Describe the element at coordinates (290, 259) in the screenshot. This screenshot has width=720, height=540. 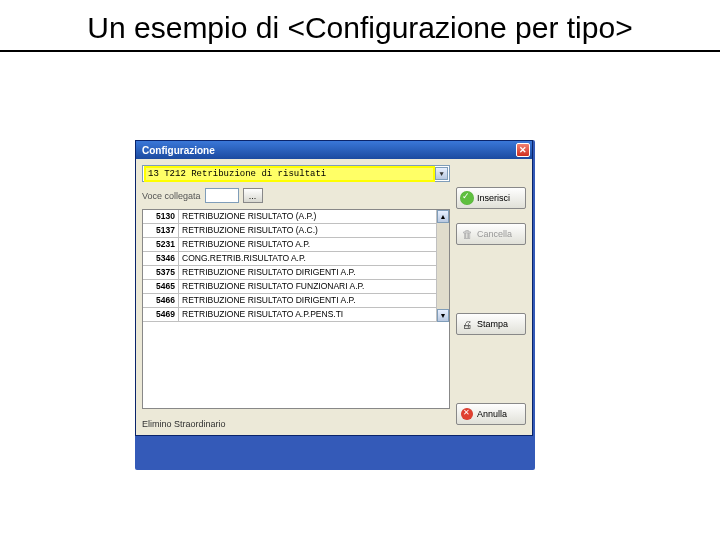
I see `table-row: 5346CONG.RETRIB.RISULTATO A.P.` at that location.